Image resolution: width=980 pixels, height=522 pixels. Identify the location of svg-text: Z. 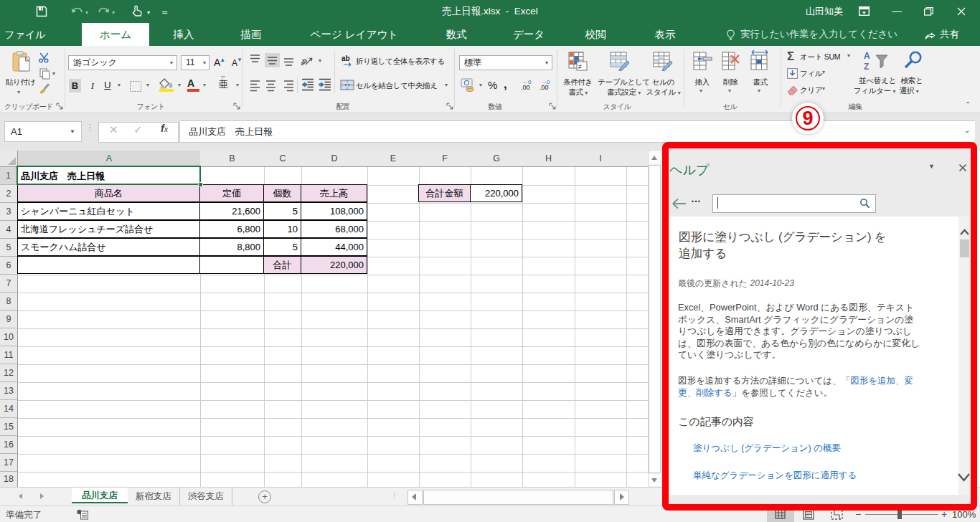
(867, 67).